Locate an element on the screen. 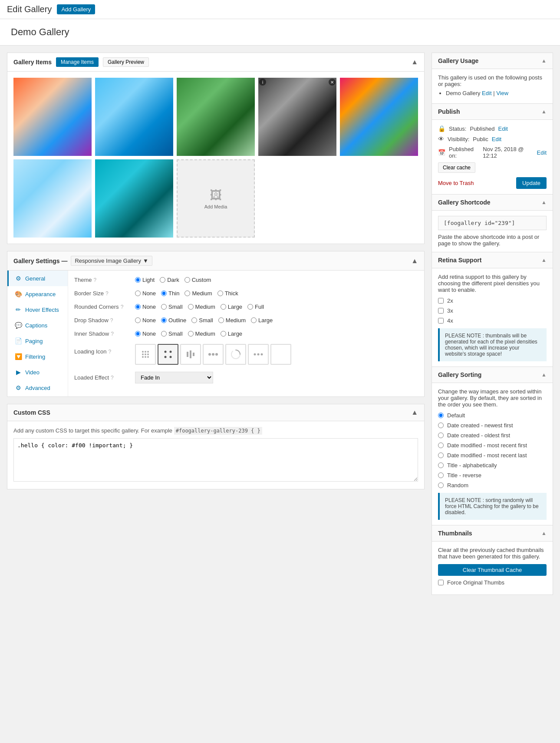 This screenshot has width=560, height=743. rounded-medium-radio is located at coordinates (191, 307).